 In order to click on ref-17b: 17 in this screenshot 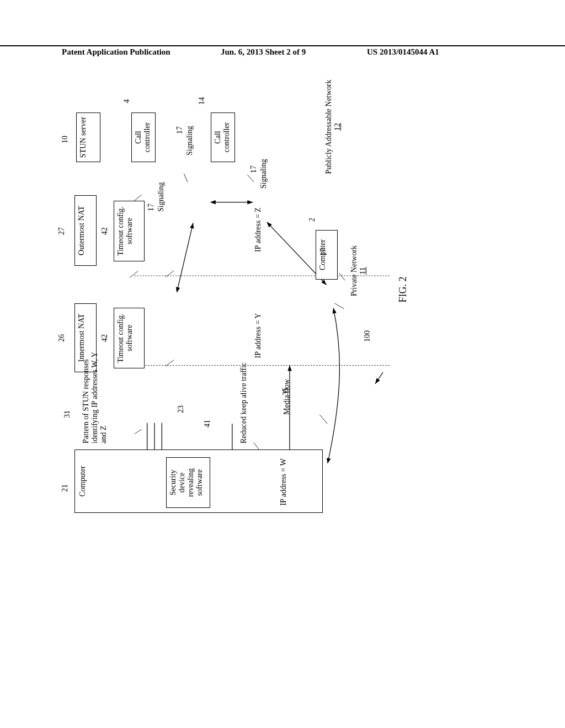, I will do `click(180, 130)`.